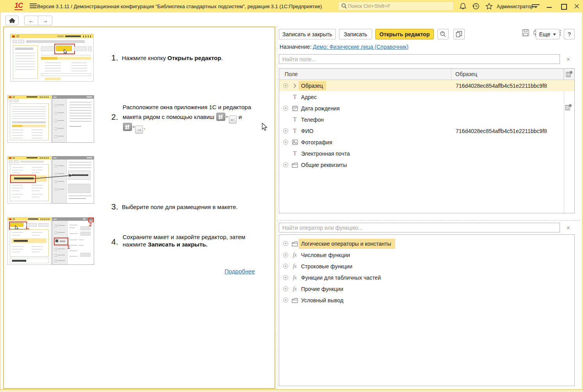 This screenshot has width=583, height=392. Describe the element at coordinates (265, 127) in the screenshot. I see `mouse-cursor` at that location.